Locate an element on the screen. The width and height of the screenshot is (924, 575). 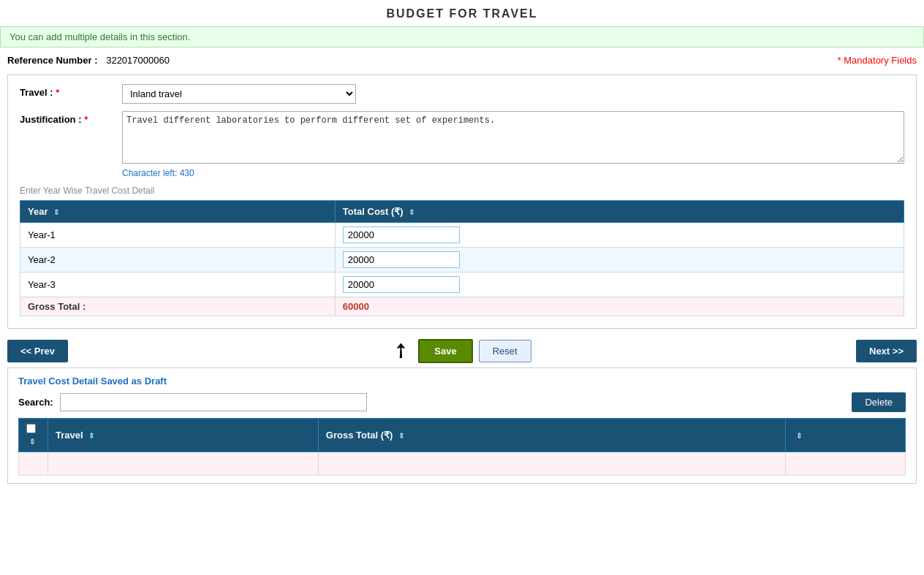
prev-button: << Prev is located at coordinates (38, 351).